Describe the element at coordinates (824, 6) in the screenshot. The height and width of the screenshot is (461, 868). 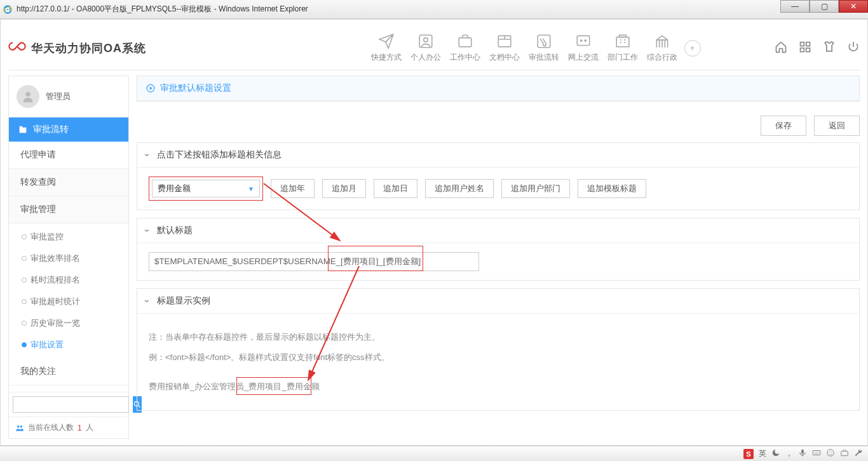
I see `maximize-button: ▢` at that location.